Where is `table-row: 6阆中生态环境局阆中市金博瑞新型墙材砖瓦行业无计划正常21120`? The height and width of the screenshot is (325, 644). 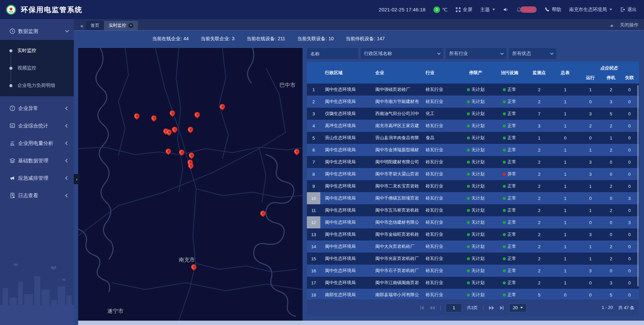
table-row: 6阆中生态环境局阆中市金博瑞新型墙材砖瓦行业无计划正常21120 is located at coordinates (473, 150).